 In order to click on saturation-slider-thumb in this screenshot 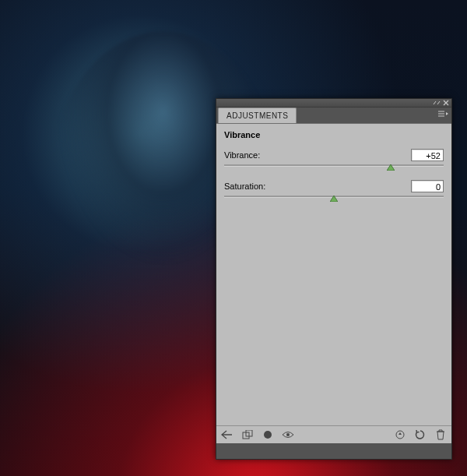, I will do `click(334, 199)`.